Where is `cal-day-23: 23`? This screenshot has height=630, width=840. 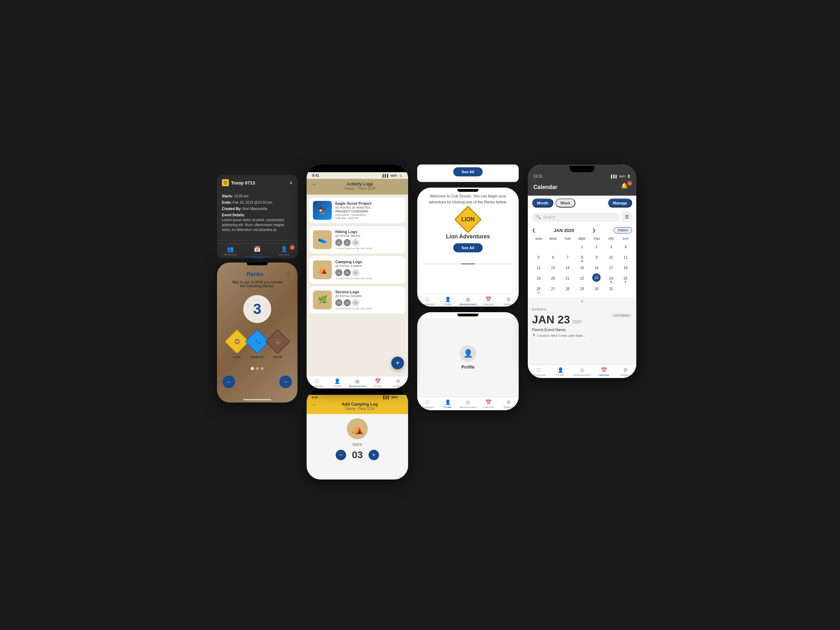 cal-day-23: 23 is located at coordinates (596, 278).